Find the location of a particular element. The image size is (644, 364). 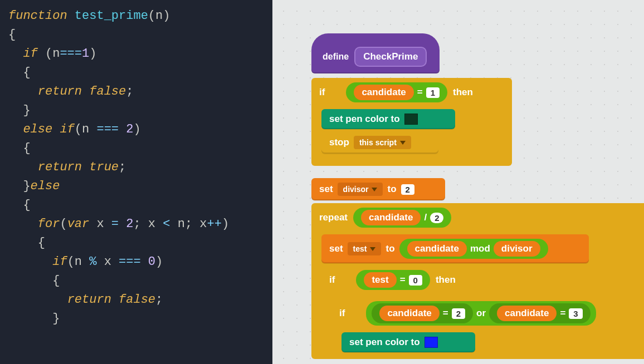

var-x3: x is located at coordinates (203, 224).